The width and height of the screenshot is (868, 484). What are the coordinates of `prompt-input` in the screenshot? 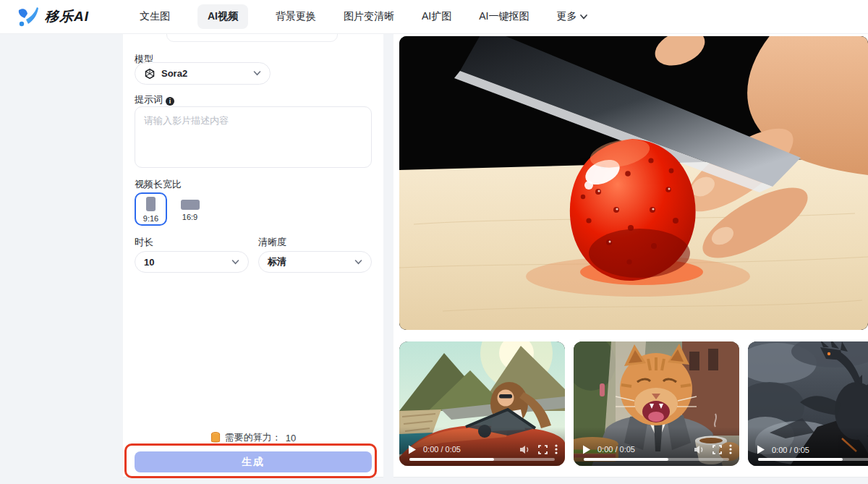 It's located at (253, 137).